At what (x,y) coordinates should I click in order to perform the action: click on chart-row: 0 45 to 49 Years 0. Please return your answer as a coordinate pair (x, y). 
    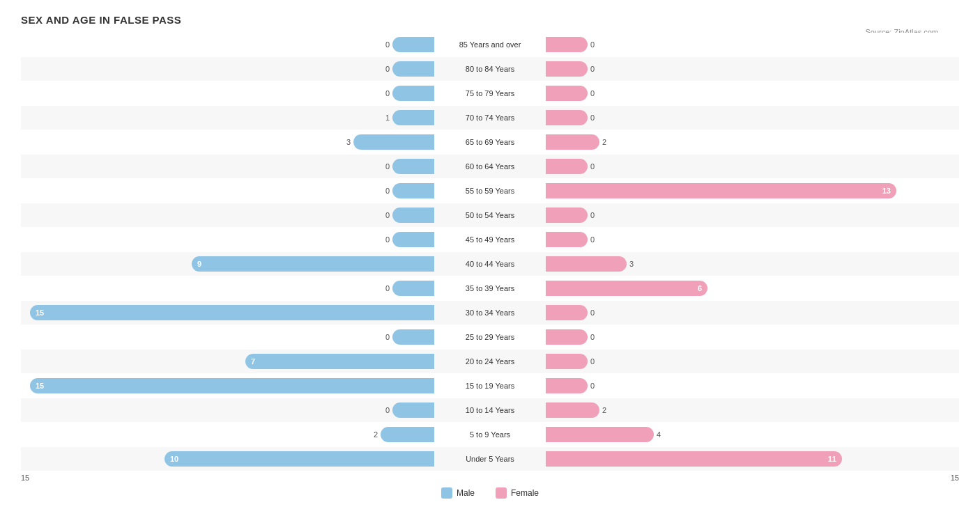
    Looking at the image, I should click on (490, 240).